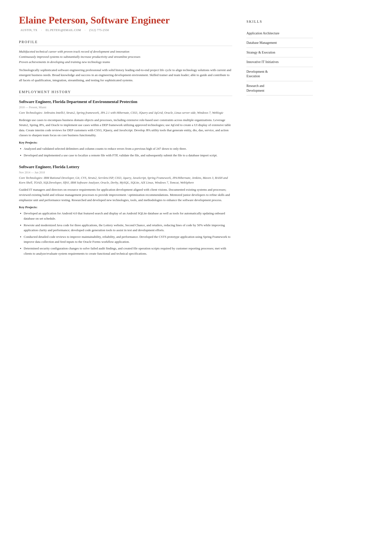 The height and width of the screenshot is (554, 392). Describe the element at coordinates (126, 42) in the screenshot. I see `profile-section-title: PROFILE` at that location.